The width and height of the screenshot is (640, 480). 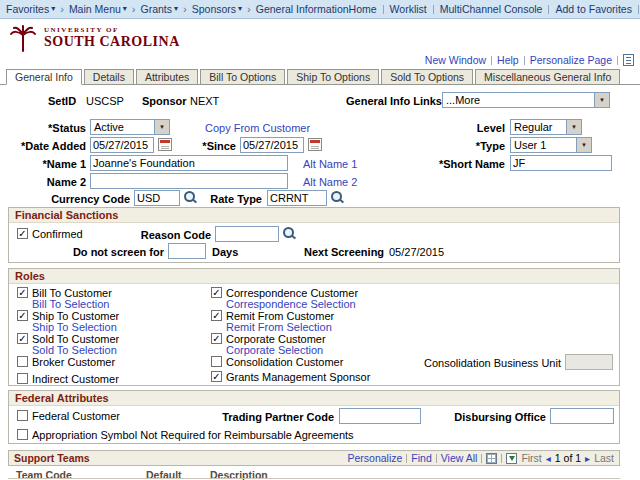 I want to click on next-screening-label: Next Screening, so click(x=344, y=252).